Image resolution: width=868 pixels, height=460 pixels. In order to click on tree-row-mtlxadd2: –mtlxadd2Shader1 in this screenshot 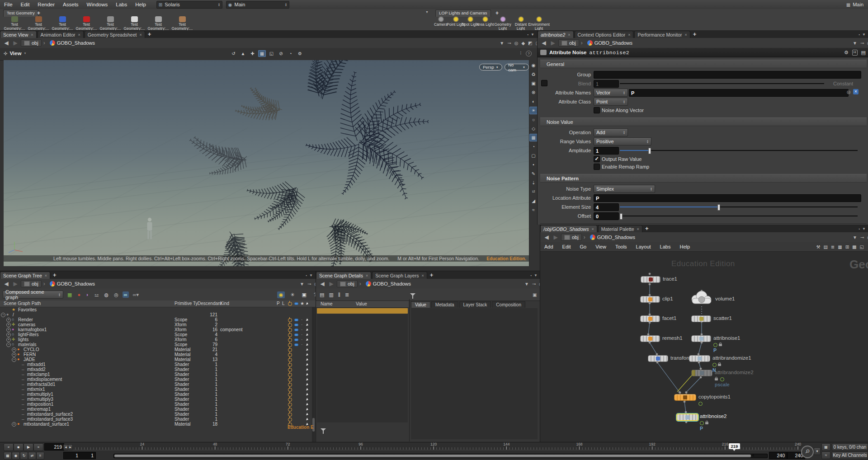, I will do `click(158, 370)`.